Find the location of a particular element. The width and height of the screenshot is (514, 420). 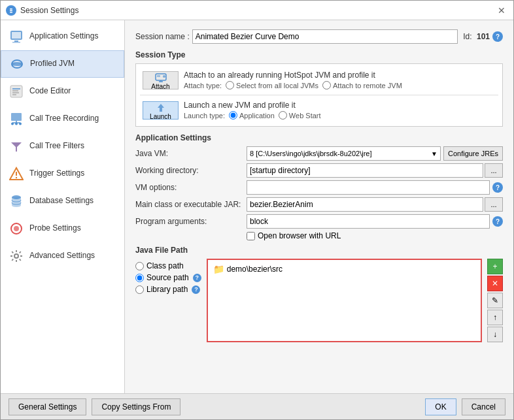

ok-button: OK is located at coordinates (441, 407).